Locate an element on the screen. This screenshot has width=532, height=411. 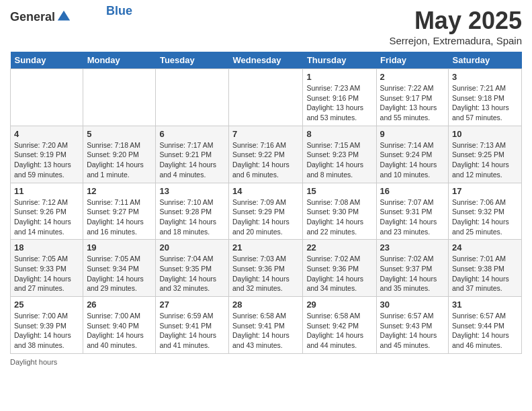
day-header-monday: Monday is located at coordinates (120, 60).